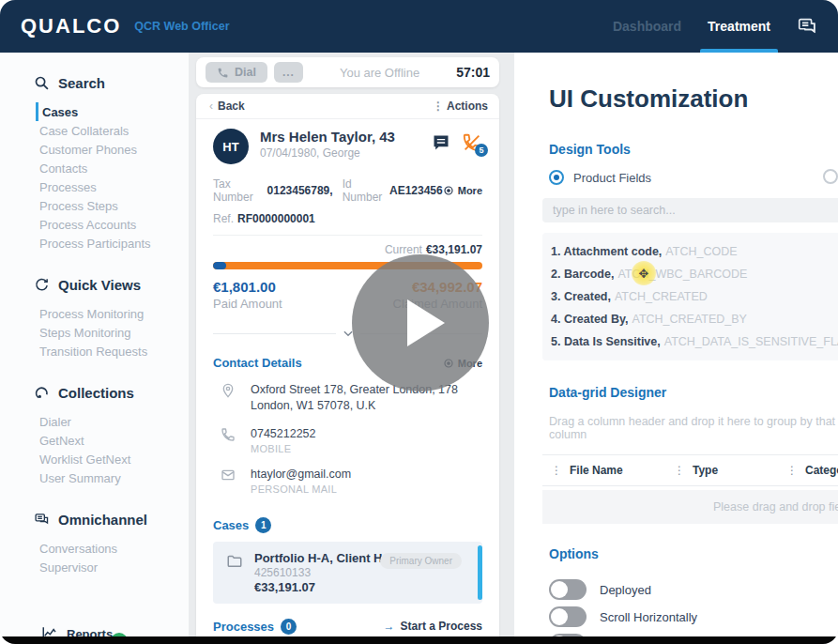  Describe the element at coordinates (693, 554) in the screenshot. I see `options-title: Options` at that location.